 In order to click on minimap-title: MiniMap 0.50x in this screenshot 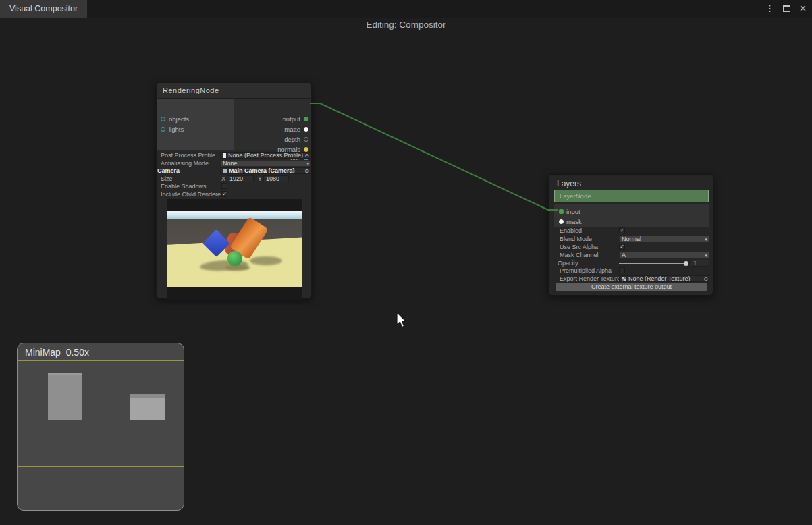, I will do `click(57, 352)`.